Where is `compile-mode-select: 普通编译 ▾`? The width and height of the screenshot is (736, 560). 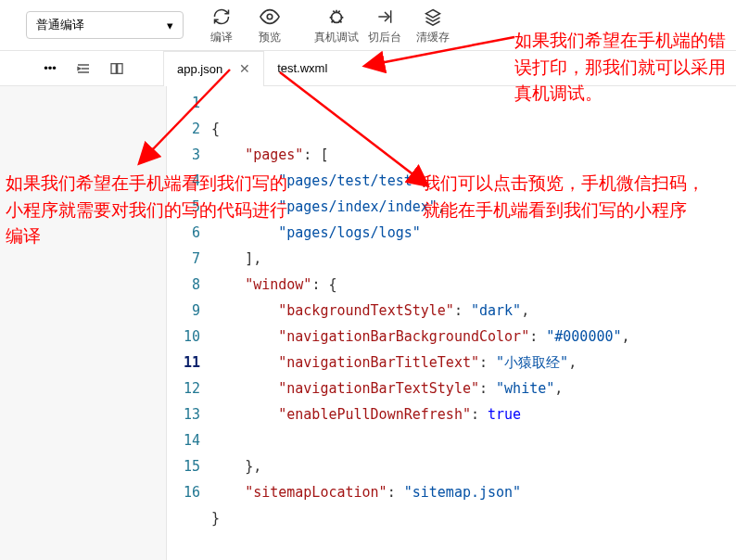 compile-mode-select: 普通编译 ▾ is located at coordinates (105, 25).